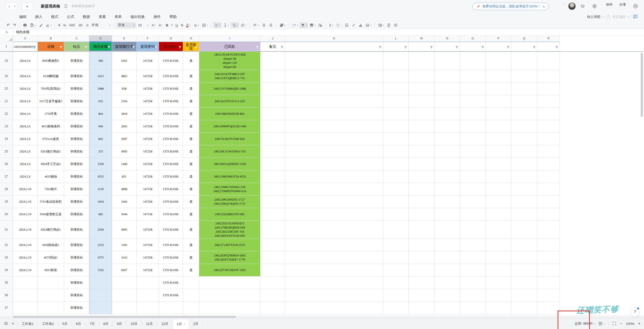 The image size is (644, 329). Describe the element at coordinates (498, 127) in the screenshot. I see `cell-P23` at that location.